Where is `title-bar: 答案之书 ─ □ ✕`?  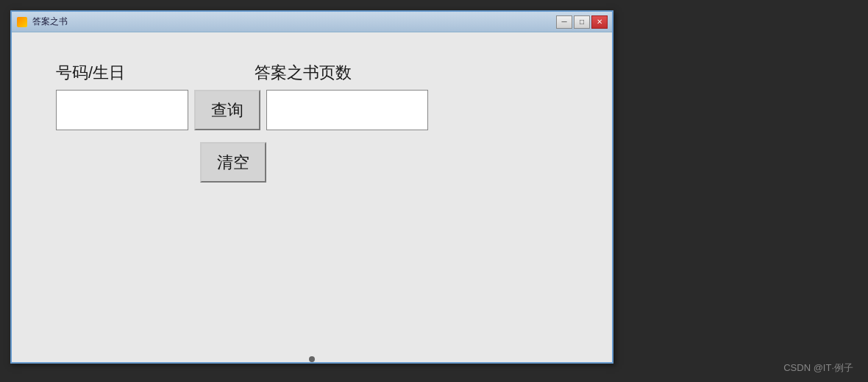 title-bar: 答案之书 ─ □ ✕ is located at coordinates (312, 22).